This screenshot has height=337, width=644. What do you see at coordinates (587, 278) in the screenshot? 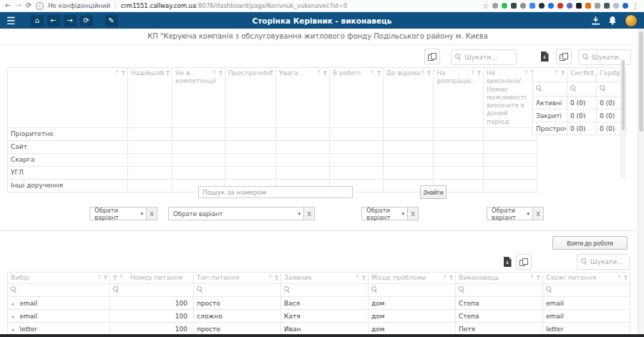
I see `column-header: Схожі питання↑` at bounding box center [587, 278].